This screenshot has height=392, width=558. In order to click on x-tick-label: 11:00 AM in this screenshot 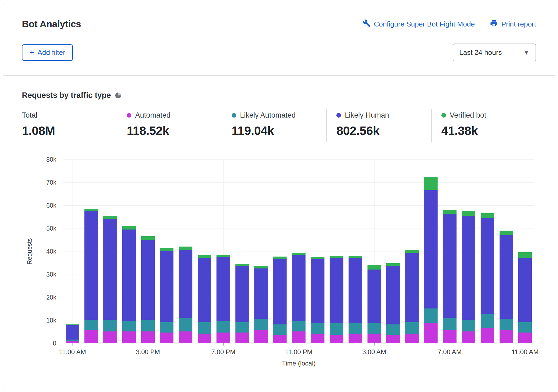, I will do `click(525, 352)`.